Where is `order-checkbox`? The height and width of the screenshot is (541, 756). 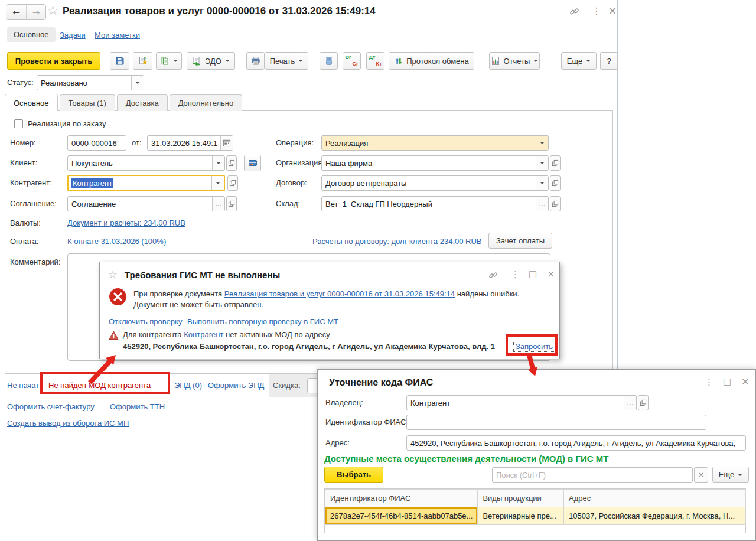
order-checkbox is located at coordinates (19, 124).